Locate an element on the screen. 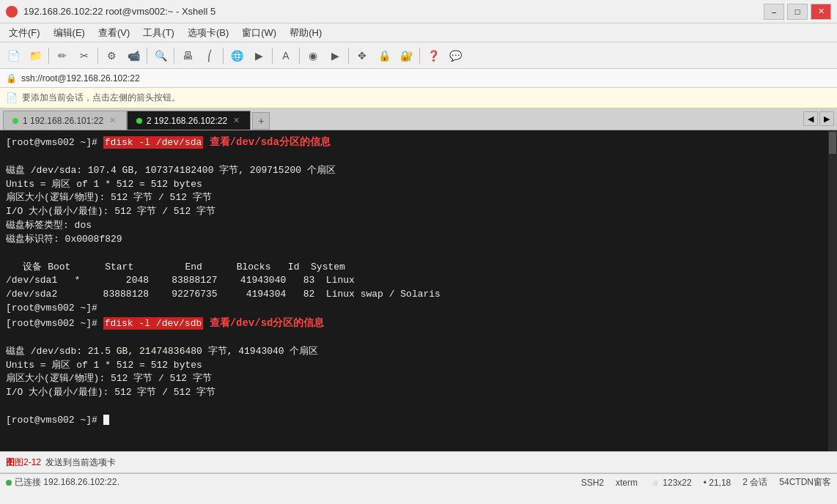 This screenshot has width=837, height=504. tab-bar: 1 192.168.26.101:22 ✕ 2 192.168.26.102:2… is located at coordinates (418, 119).